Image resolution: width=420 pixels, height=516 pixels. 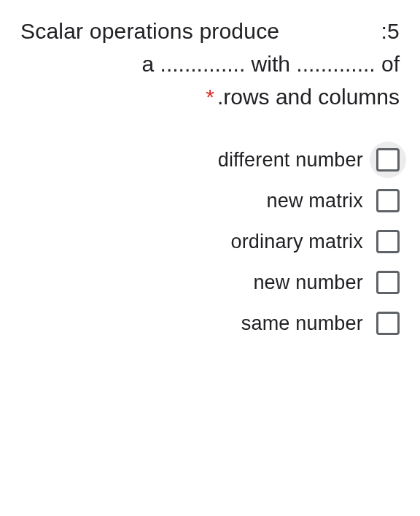 What do you see at coordinates (210, 31) in the screenshot?
I see `question-line-1: Scalar operations produce :5` at bounding box center [210, 31].